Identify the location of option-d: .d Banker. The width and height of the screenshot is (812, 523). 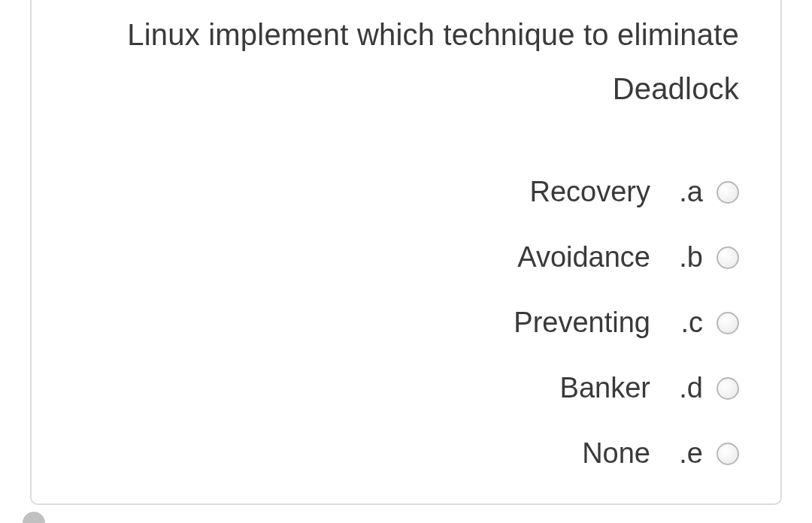
(650, 388).